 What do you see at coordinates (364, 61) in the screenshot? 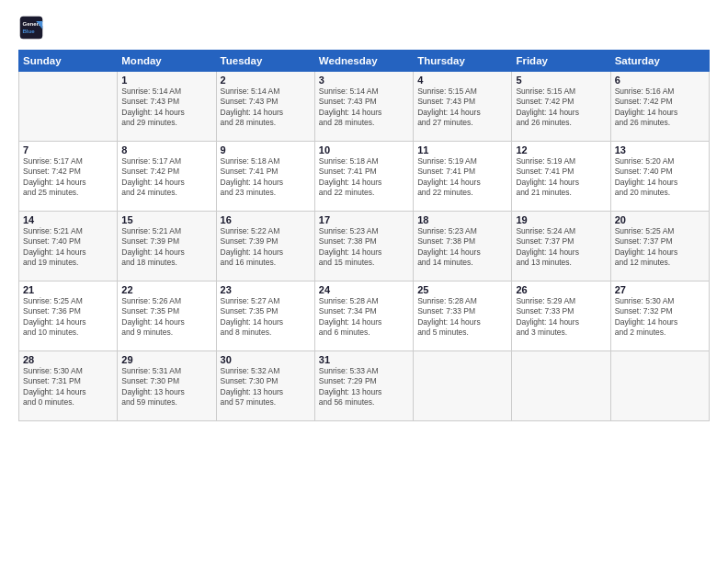
I see `header-row: SundayMondayTuesdayWednesdayThursdayFrid…` at bounding box center [364, 61].